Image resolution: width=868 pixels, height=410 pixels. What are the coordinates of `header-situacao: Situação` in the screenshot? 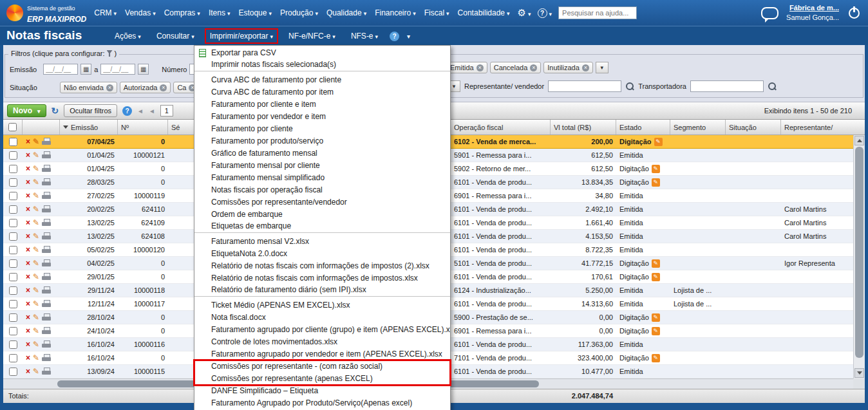 It's located at (753, 127).